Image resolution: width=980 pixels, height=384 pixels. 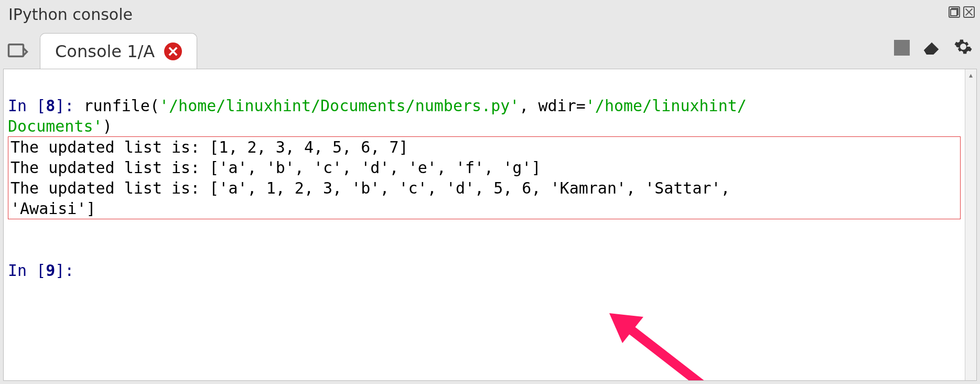 I want to click on scroll-up-icon: ▴, so click(x=971, y=75).